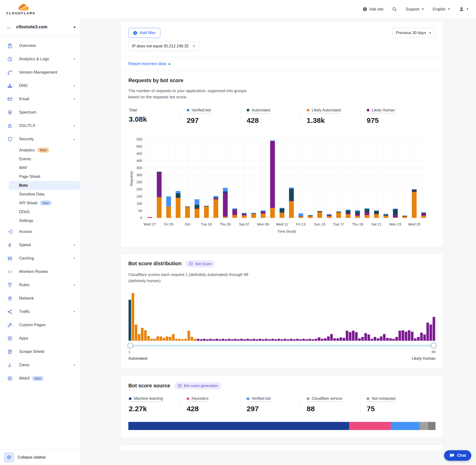  What do you see at coordinates (130, 346) in the screenshot?
I see `slider-handle-min` at bounding box center [130, 346].